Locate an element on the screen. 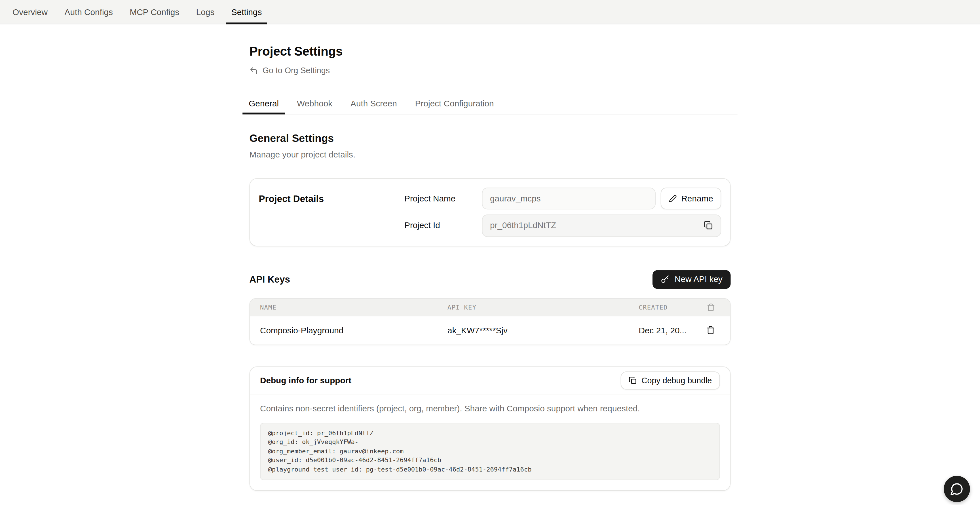 This screenshot has width=980, height=505. copy-project-id-button is located at coordinates (708, 225).